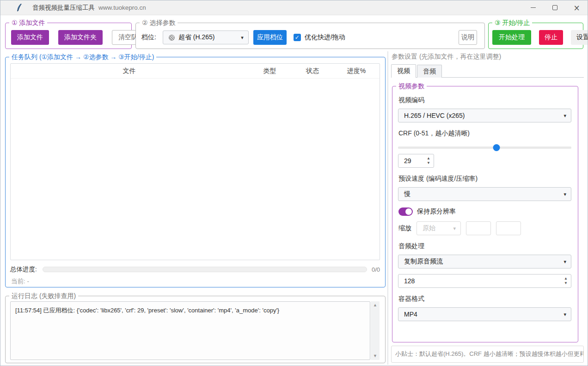  Describe the element at coordinates (484, 194) in the screenshot. I see `preset-select: 慢 ▾` at that location.